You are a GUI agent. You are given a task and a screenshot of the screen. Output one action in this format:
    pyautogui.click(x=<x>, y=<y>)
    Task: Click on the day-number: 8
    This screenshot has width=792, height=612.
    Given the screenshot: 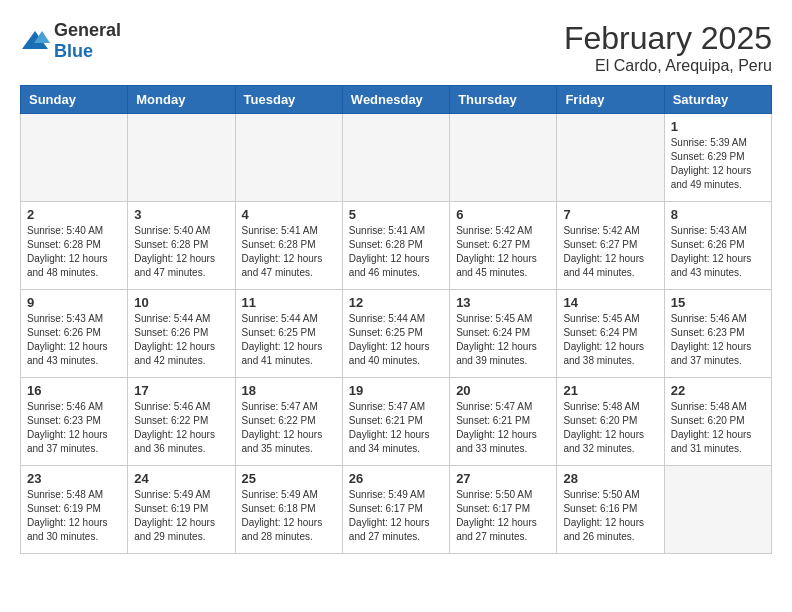 What is the action you would take?
    pyautogui.click(x=718, y=214)
    